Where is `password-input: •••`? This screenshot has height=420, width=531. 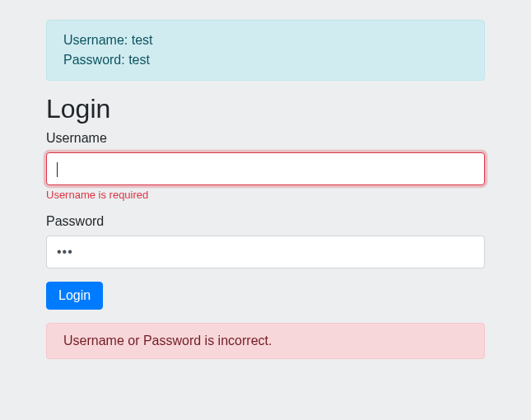 password-input: ••• is located at coordinates (265, 252).